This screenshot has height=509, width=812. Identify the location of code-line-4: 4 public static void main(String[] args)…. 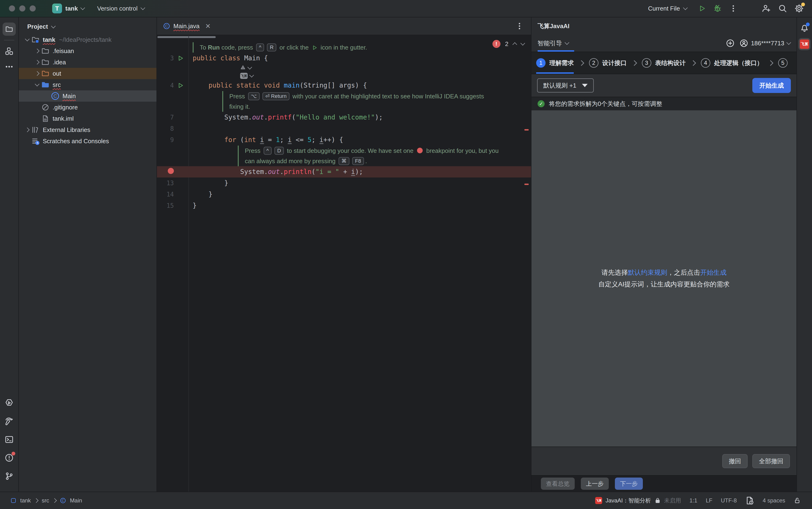
(344, 86).